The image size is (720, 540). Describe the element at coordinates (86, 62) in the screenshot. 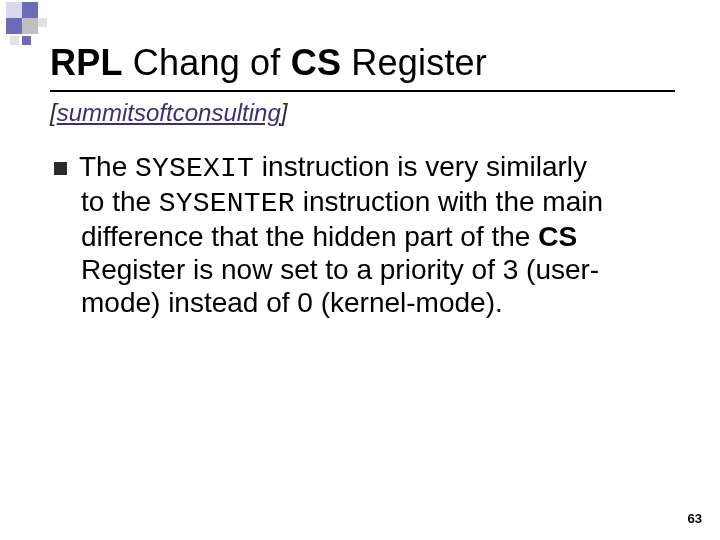

I see `title-part-bold: RPL` at that location.